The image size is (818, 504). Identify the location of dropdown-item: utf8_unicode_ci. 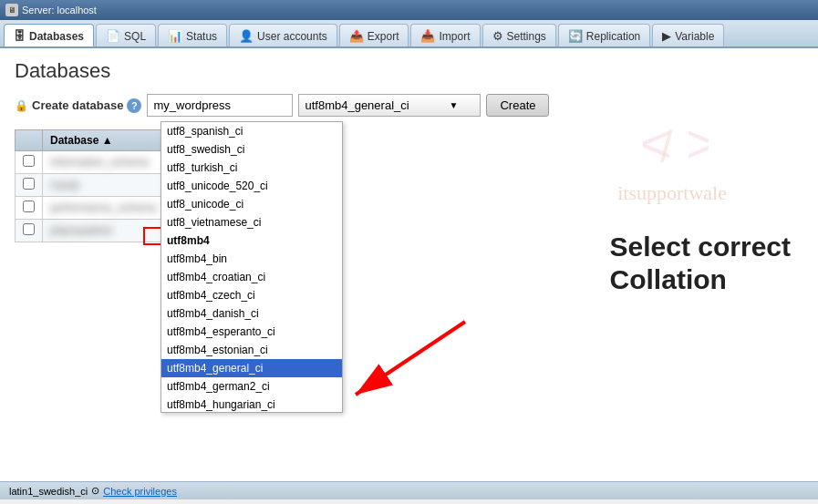
(252, 204).